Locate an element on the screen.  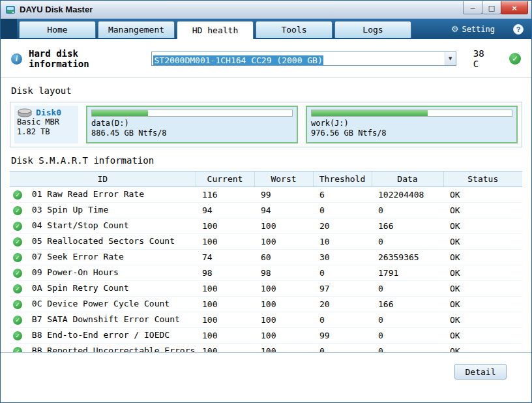
attribute-name: BB Reported Uncorrectable Errors is located at coordinates (113, 349).